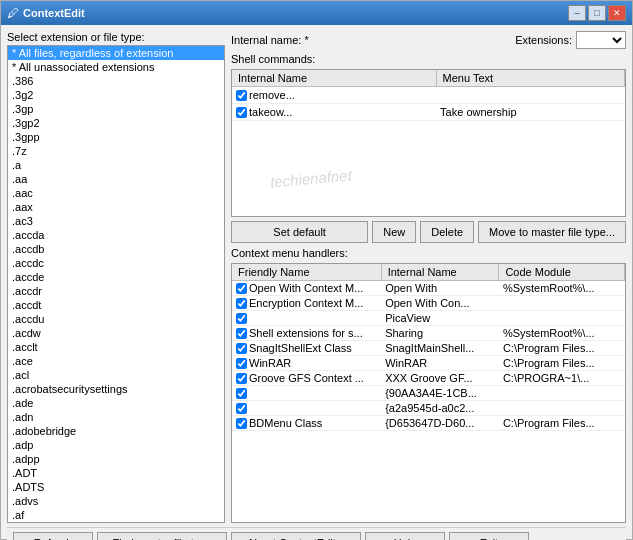 Image resolution: width=633 pixels, height=540 pixels. What do you see at coordinates (116, 417) in the screenshot?
I see `listbox-item: .adn` at bounding box center [116, 417].